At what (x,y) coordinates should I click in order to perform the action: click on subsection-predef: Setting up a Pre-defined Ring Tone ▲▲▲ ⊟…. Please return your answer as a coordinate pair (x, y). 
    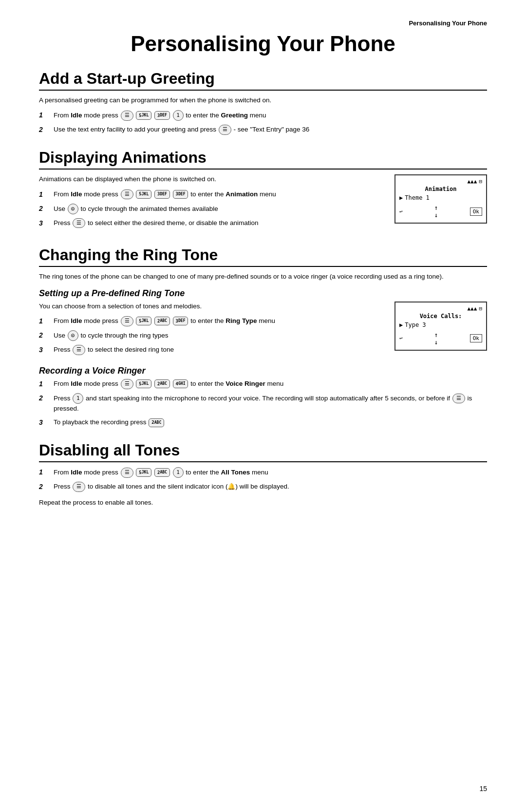
    Looking at the image, I should click on (263, 323).